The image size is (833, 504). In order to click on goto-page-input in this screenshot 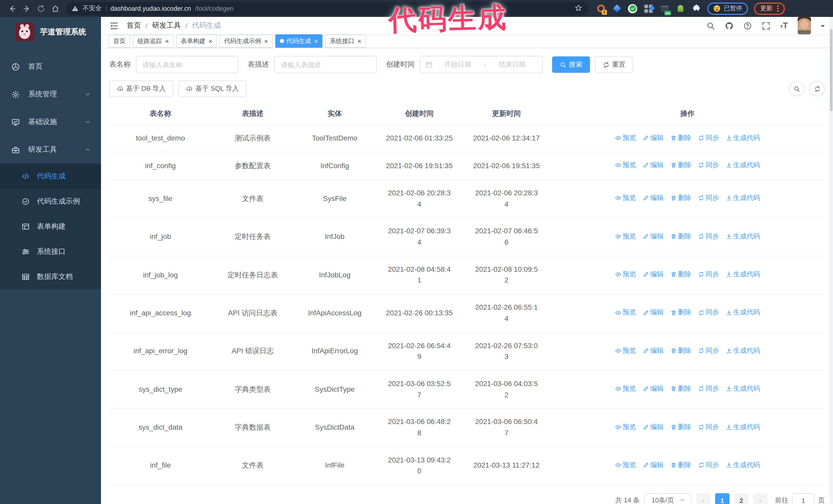, I will do `click(803, 499)`.